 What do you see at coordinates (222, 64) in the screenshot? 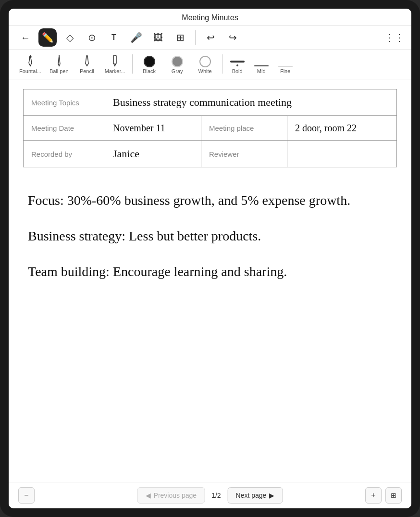
I see `stroke-divider` at bounding box center [222, 64].